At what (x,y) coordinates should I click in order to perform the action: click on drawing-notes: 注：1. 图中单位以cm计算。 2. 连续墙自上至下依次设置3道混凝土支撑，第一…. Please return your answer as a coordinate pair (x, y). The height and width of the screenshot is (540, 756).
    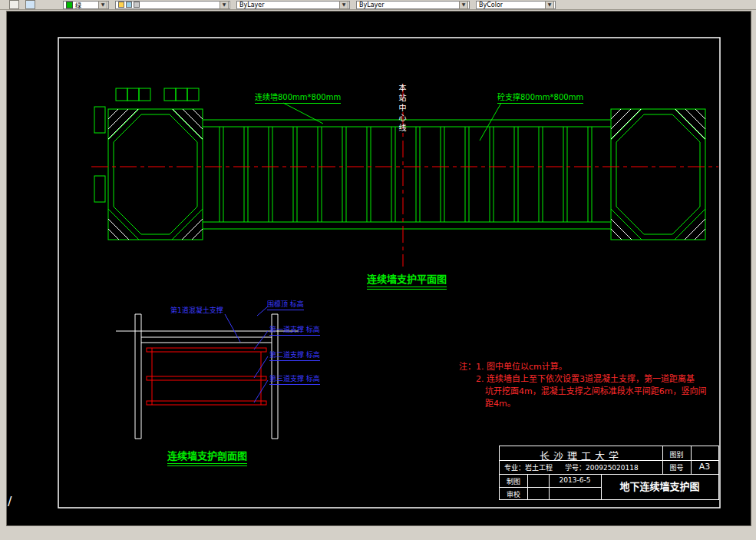
    Looking at the image, I should click on (586, 386).